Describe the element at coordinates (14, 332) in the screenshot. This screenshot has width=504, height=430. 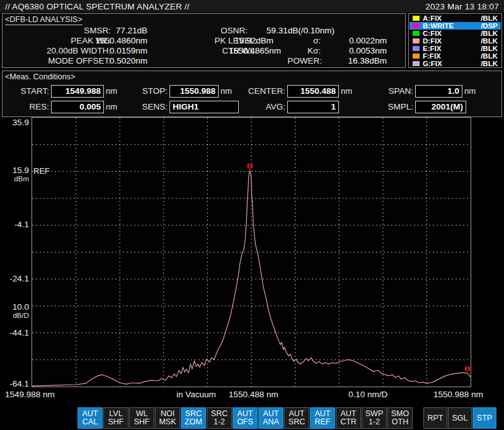
I see `y-tick-4: -44.1` at that location.